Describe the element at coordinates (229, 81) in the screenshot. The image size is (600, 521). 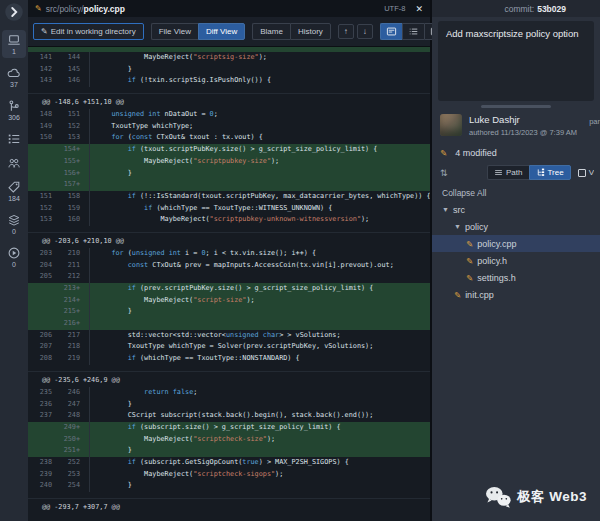
I see `diff-line-context: 143146 if (!txin.scriptSig.IsPushOnly())…` at that location.